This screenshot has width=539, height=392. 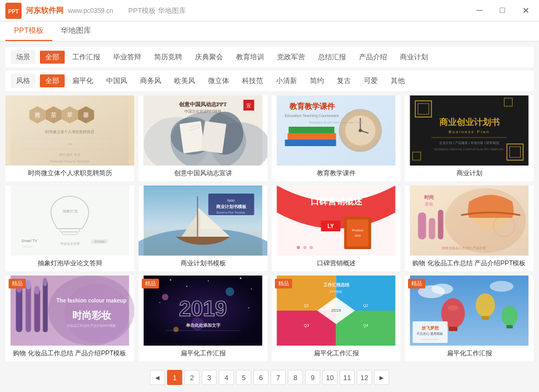 I want to click on grid-item-3: 教育教学课件 Education Teaching Courseware Ros…, so click(x=336, y=138).